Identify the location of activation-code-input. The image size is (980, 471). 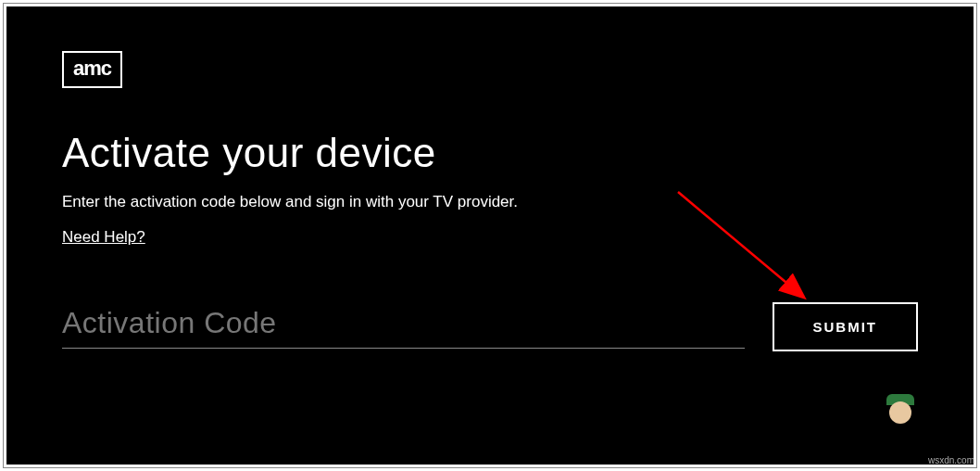
(404, 323).